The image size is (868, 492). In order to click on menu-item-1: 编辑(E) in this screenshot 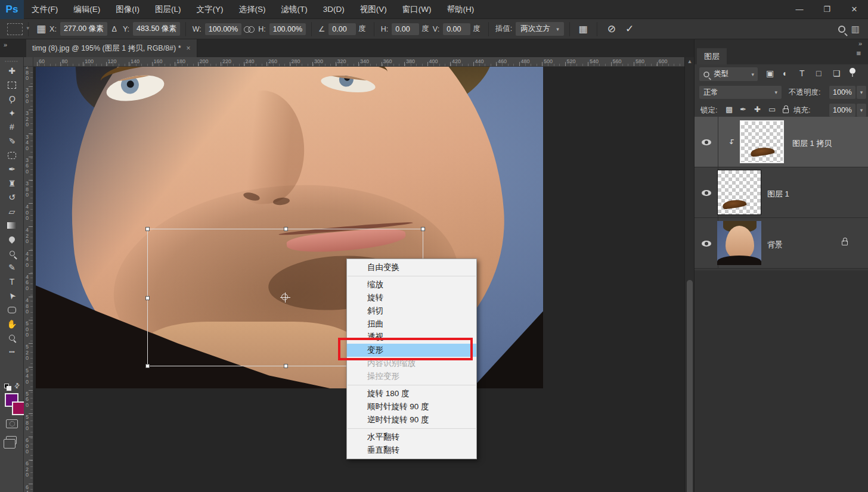, I will do `click(87, 10)`.